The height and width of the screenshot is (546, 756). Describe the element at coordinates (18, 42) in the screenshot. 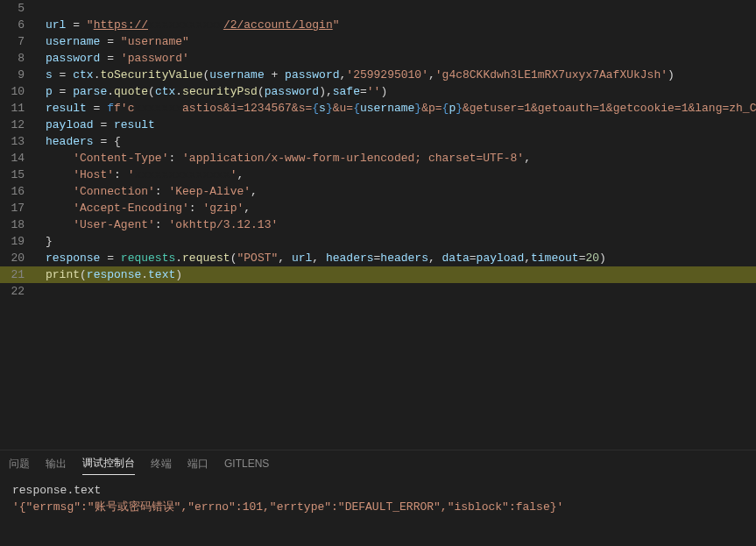

I see `line-number: 7` at that location.